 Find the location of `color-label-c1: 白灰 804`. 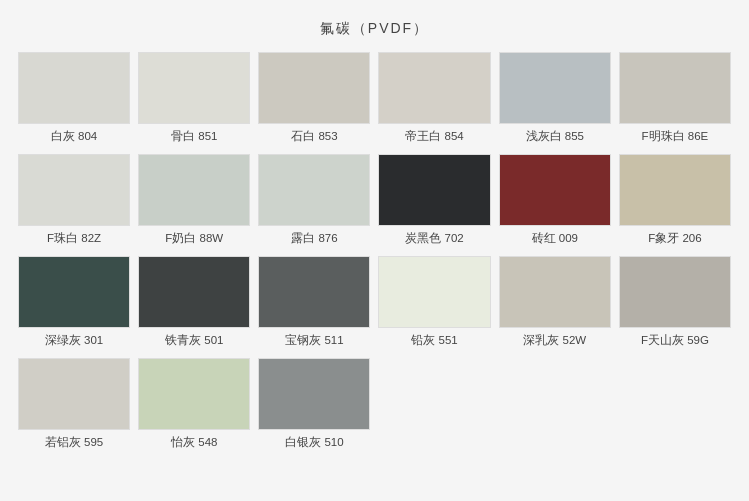

color-label-c1: 白灰 804 is located at coordinates (74, 136).